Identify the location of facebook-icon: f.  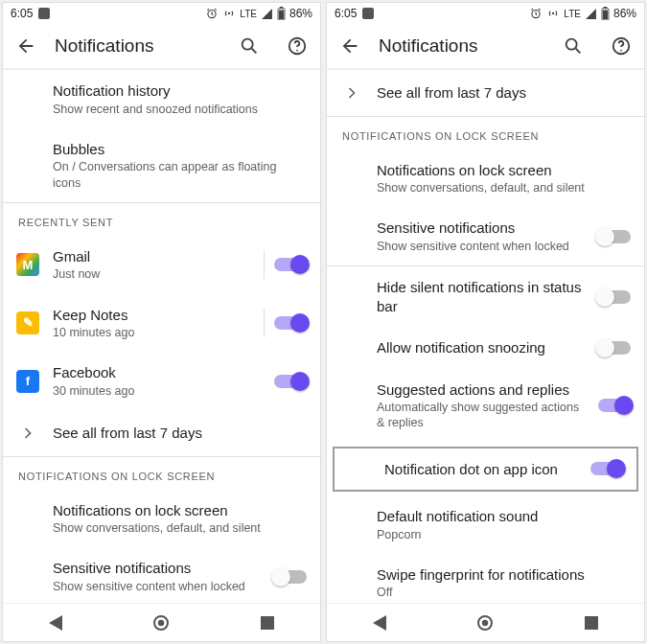
(28, 381).